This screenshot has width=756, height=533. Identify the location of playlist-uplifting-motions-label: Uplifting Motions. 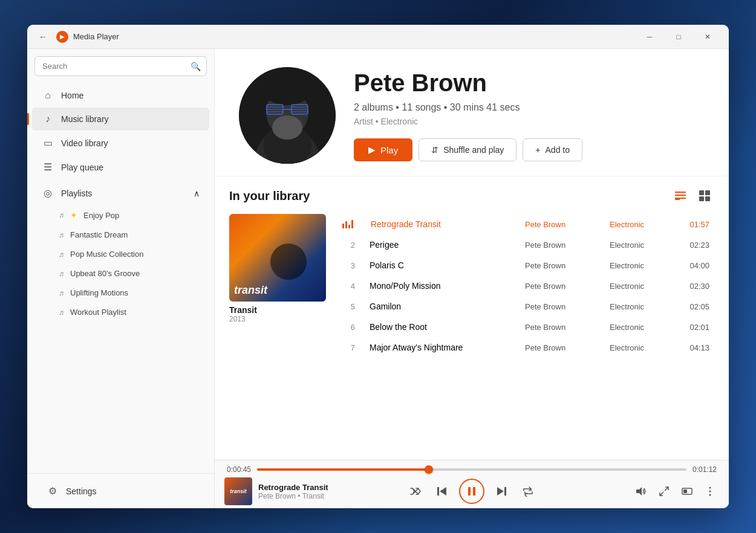
(99, 292).